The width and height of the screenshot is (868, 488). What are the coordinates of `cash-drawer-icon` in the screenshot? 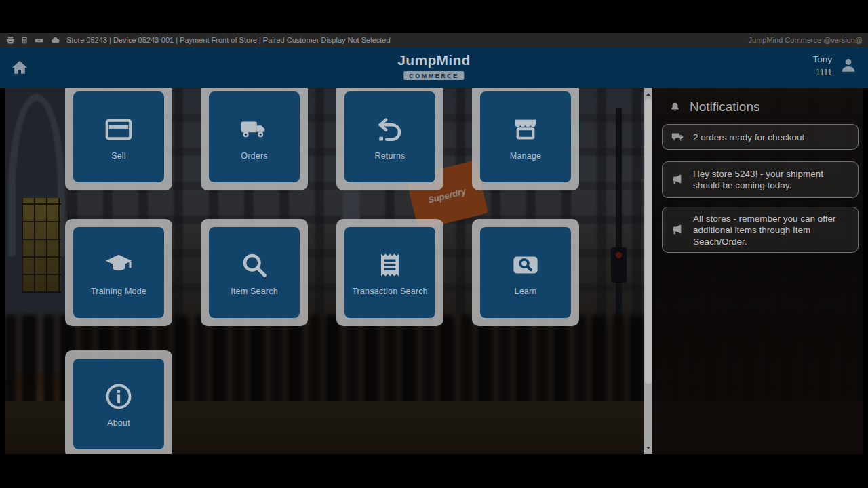 It's located at (39, 41).